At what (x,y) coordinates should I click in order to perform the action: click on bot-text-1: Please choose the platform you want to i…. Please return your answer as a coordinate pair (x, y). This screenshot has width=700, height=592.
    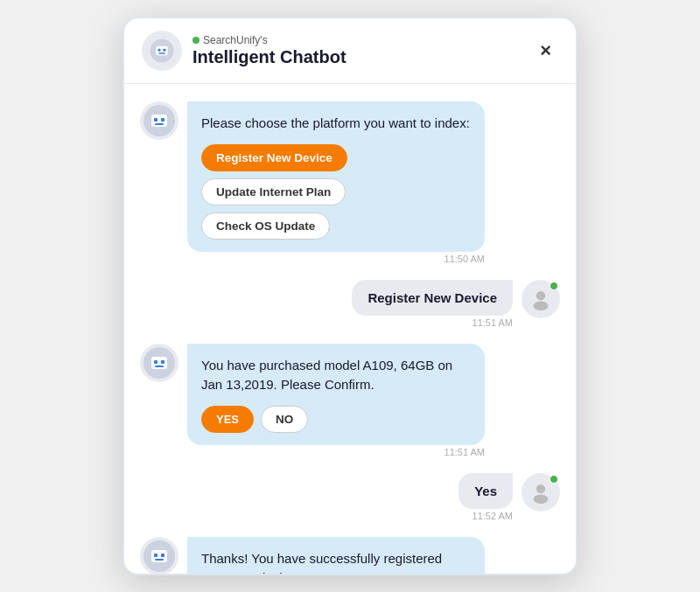
    Looking at the image, I should click on (336, 124).